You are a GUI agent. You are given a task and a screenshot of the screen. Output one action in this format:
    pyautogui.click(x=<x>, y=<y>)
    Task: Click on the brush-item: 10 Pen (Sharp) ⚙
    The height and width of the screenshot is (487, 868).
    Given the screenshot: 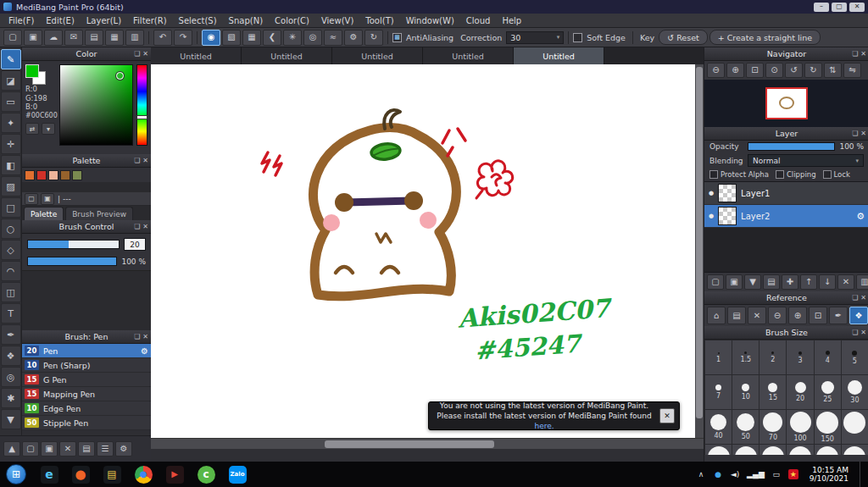 What is the action you would take?
    pyautogui.click(x=86, y=366)
    